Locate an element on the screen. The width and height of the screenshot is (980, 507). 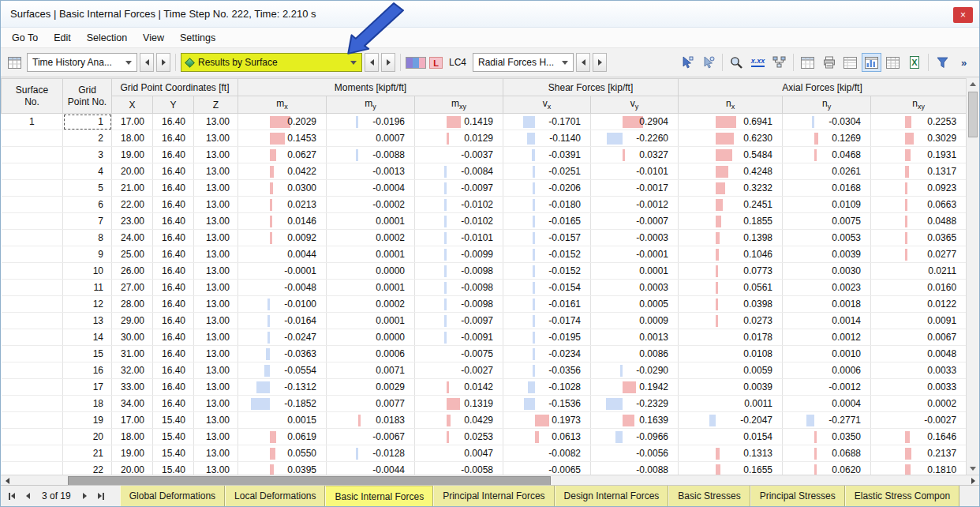
value-cell: 0.0550 is located at coordinates (282, 453).